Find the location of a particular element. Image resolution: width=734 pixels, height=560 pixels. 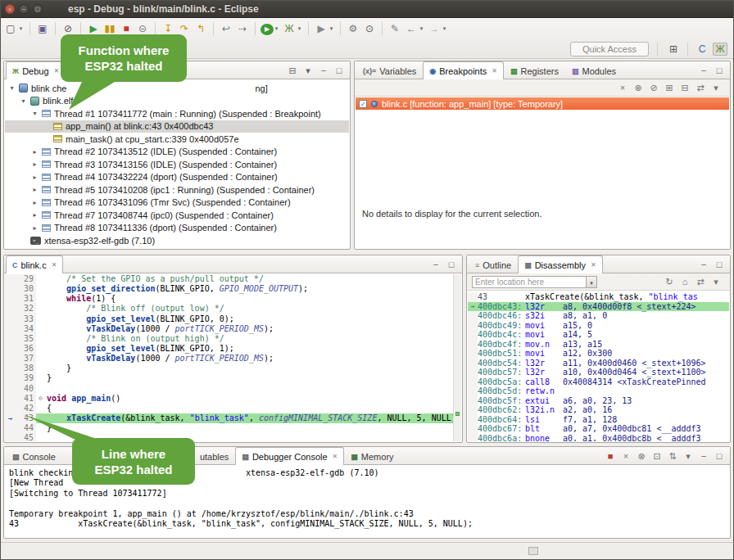

line-number: 36 is located at coordinates (26, 349).